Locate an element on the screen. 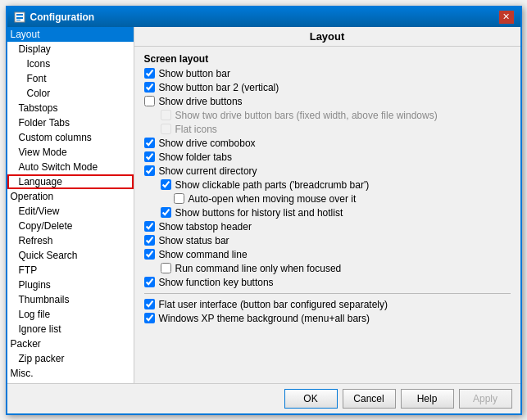 The height and width of the screenshot is (420, 527). row-show-command-line: Show command line is located at coordinates (328, 255).